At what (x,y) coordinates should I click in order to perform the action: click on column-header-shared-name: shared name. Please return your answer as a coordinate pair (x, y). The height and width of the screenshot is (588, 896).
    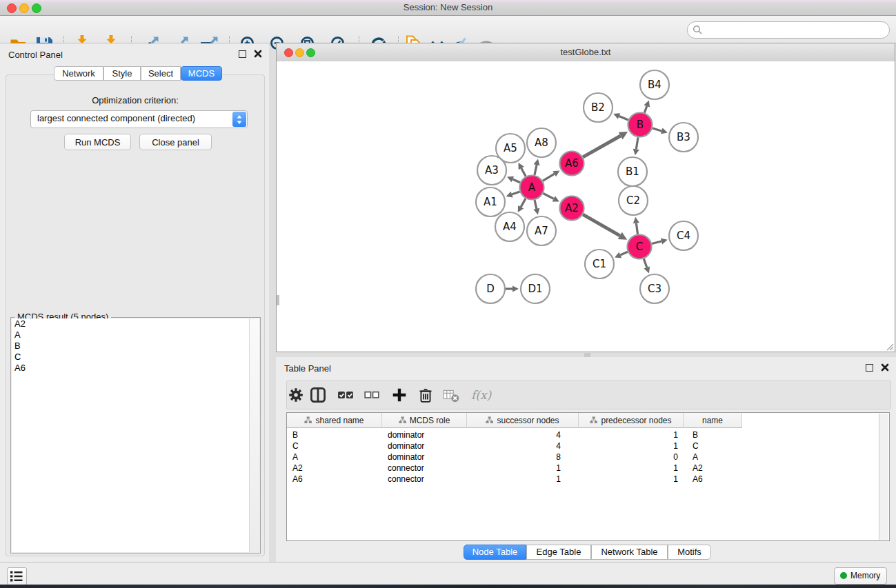
    Looking at the image, I should click on (335, 420).